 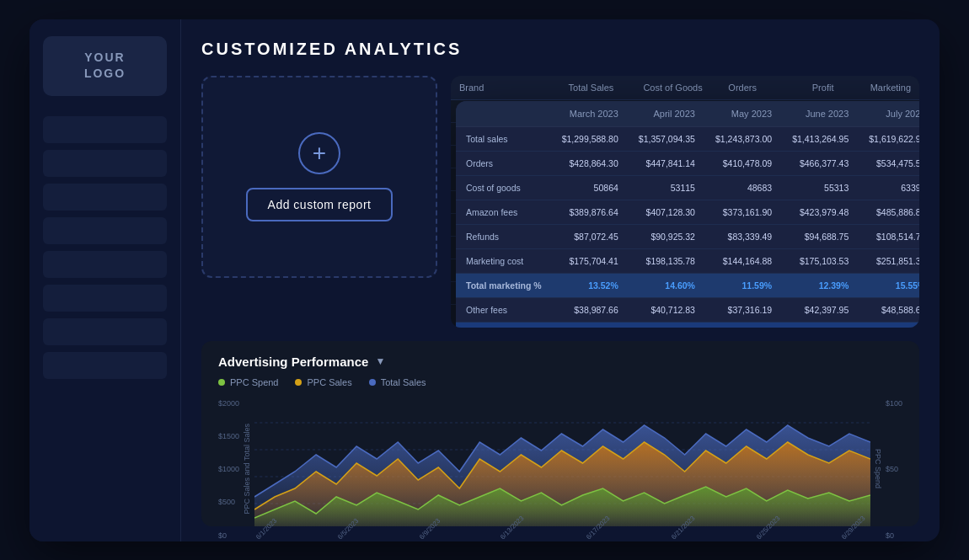 What do you see at coordinates (324, 382) in the screenshot?
I see `legend-ppc-sales: PPC Sales` at bounding box center [324, 382].